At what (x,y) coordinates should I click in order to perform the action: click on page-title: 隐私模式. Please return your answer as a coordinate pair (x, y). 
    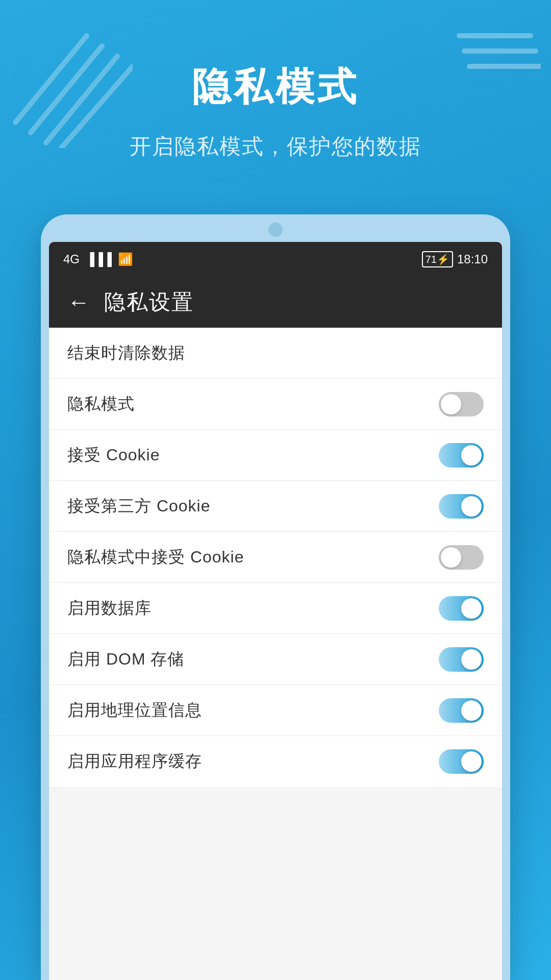
    Looking at the image, I should click on (276, 88).